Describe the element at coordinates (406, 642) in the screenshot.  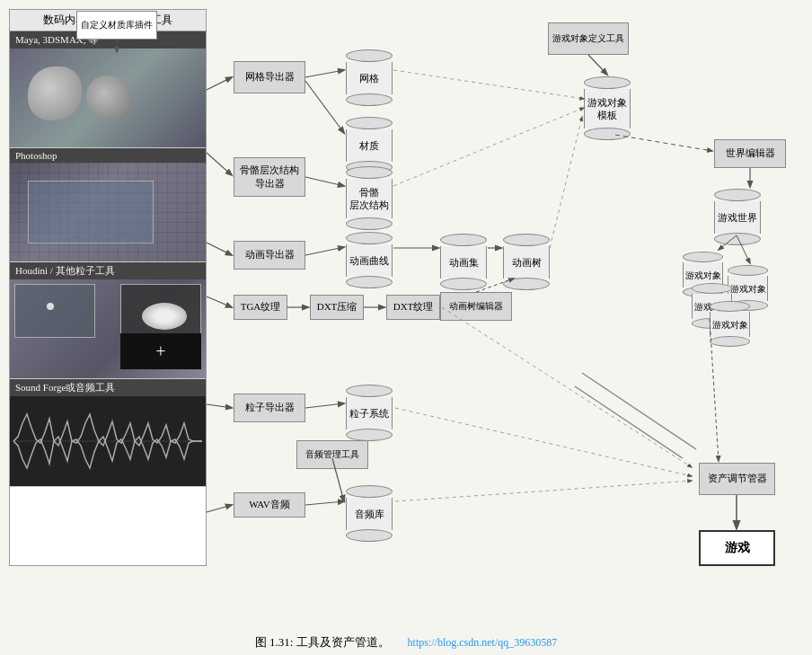
I see `caption-area: 图 1.31: 工具及资产管道。 https://blog.csdn.net/q…` at that location.